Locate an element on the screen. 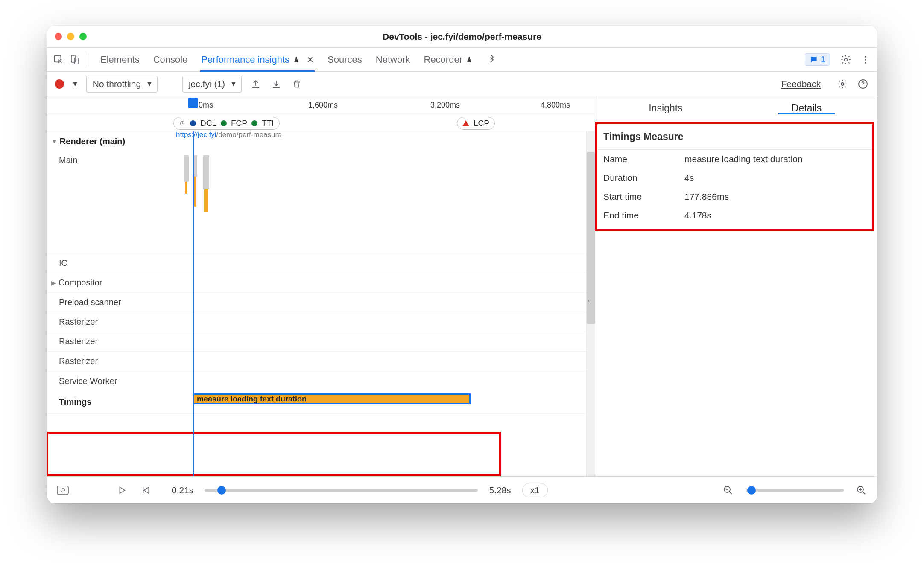 This screenshot has width=924, height=576. playback-speed: x1 is located at coordinates (535, 490).